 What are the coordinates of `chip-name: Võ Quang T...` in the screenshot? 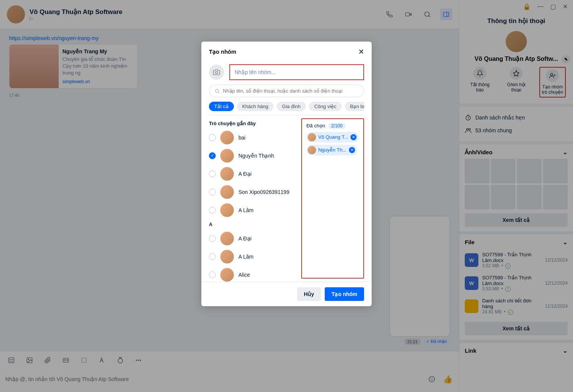 It's located at (333, 137).